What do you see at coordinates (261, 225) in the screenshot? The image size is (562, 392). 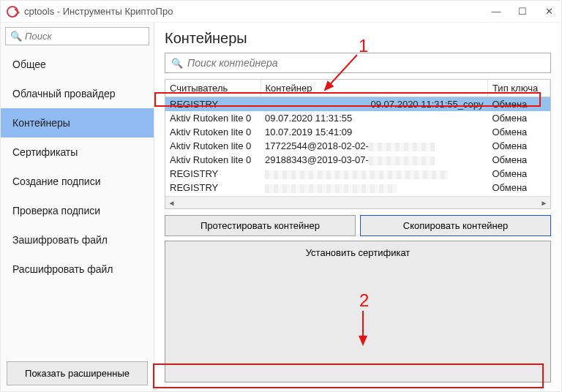 I see `test-container-button: Протестировать контейнер` at bounding box center [261, 225].